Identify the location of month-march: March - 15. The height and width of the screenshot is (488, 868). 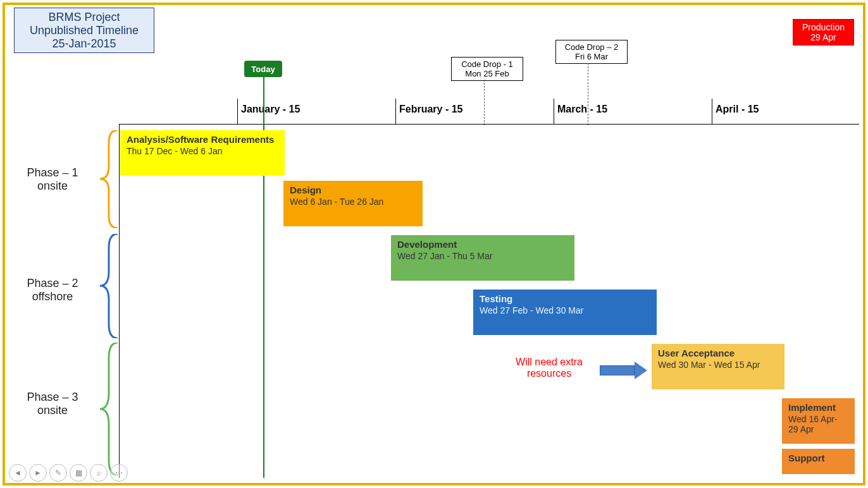
(582, 109).